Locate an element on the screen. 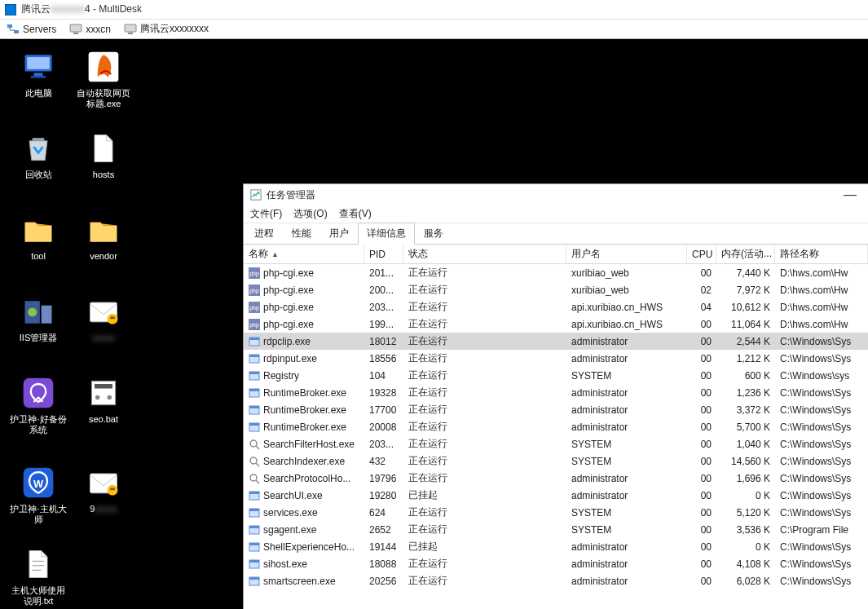  desktop-icon-hws-host: W护卫神·主机大师 is located at coordinates (38, 495).